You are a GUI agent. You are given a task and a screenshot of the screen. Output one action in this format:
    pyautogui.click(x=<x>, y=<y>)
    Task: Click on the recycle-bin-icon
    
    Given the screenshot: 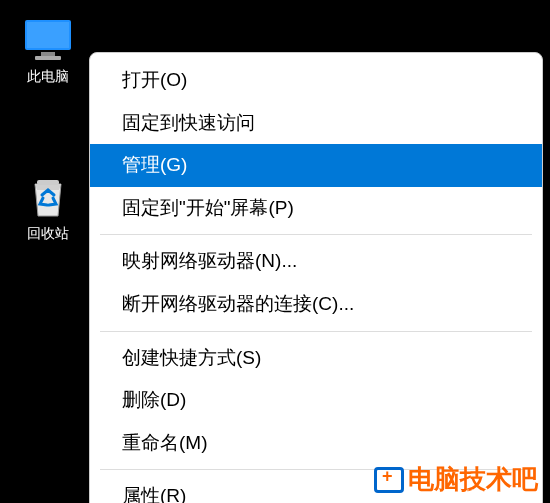 What is the action you would take?
    pyautogui.click(x=48, y=197)
    